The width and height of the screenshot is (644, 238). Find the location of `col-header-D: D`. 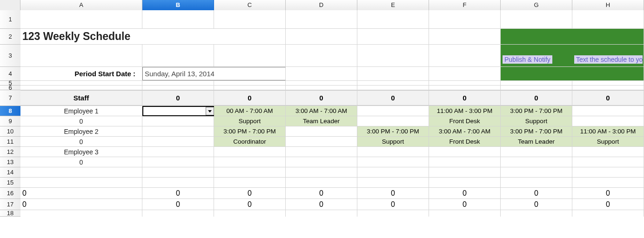

col-header-D: D is located at coordinates (322, 5).